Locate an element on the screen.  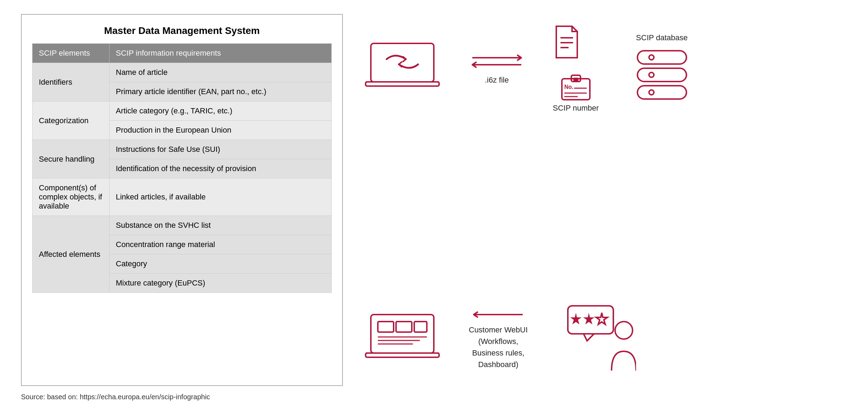
table-row: Component(s) of complex objects, if avai… is located at coordinates (182, 197).